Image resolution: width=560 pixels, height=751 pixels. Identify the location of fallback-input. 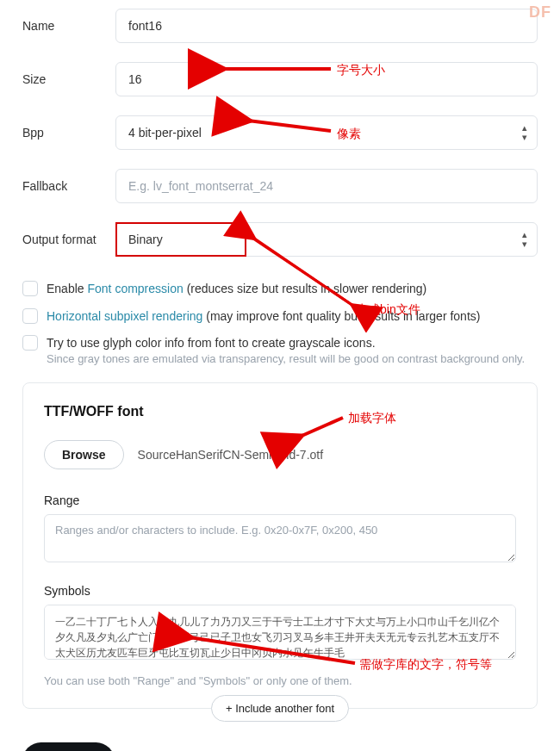
(327, 186).